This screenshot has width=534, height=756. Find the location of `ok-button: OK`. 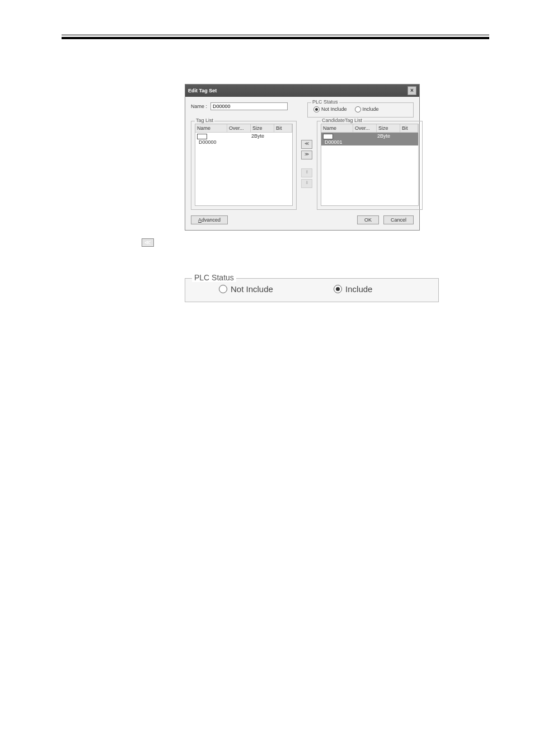

ok-button: OK is located at coordinates (368, 220).